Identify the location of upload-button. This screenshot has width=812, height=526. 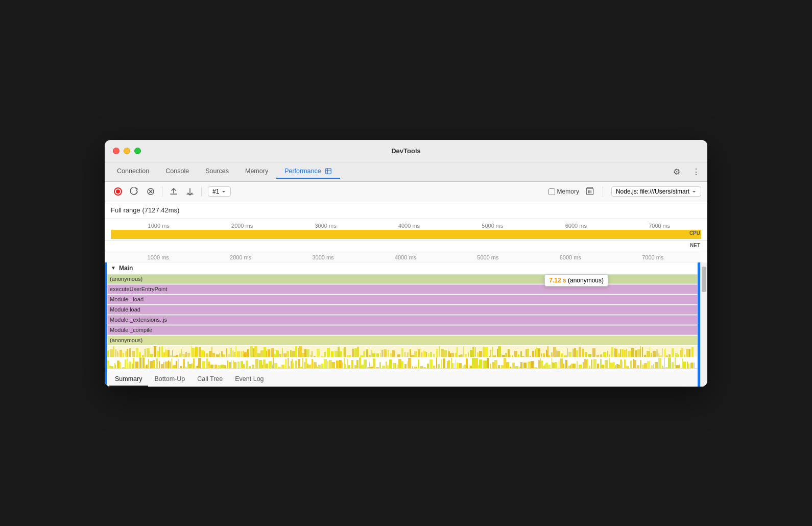
(174, 192).